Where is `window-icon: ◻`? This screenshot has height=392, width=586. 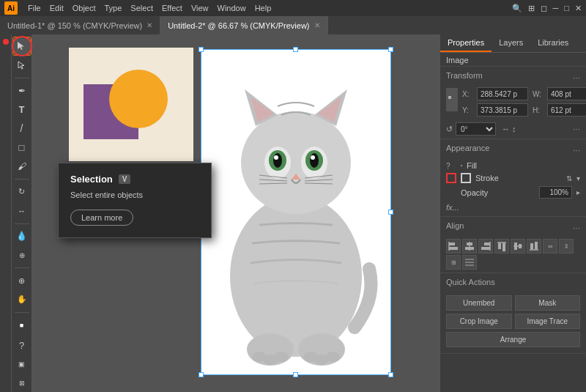 window-icon: ◻ is located at coordinates (544, 9).